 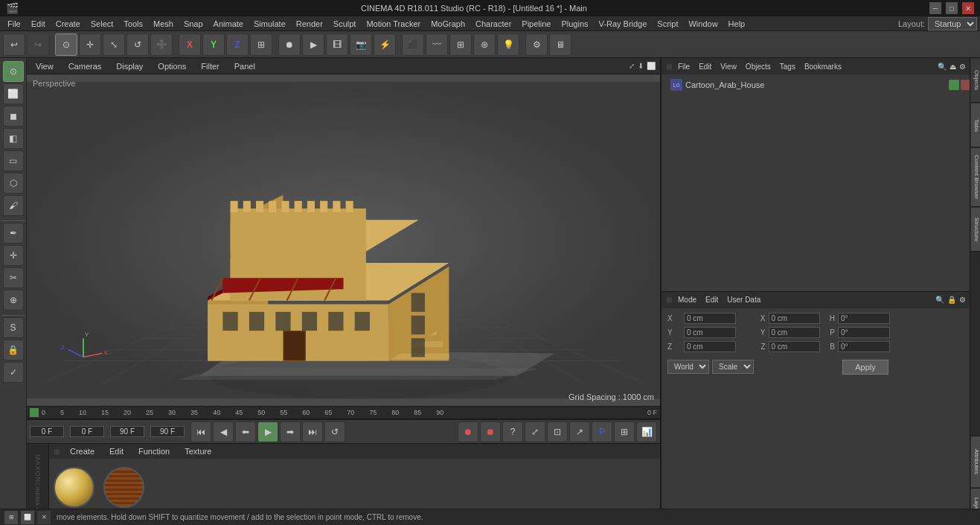 What do you see at coordinates (246, 432) in the screenshot?
I see `step-back2-button: ⬅` at bounding box center [246, 432].